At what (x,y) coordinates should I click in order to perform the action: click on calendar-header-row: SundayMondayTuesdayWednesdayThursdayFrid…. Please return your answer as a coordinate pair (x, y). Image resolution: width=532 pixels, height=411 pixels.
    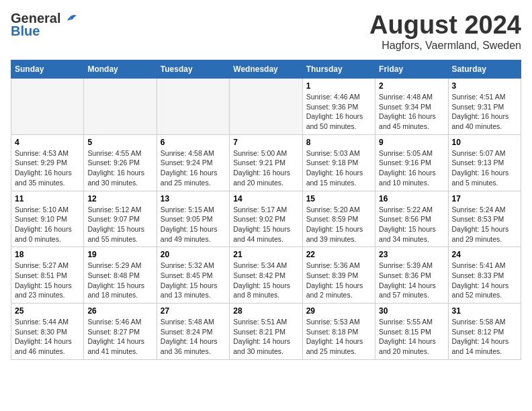
    Looking at the image, I should click on (266, 70).